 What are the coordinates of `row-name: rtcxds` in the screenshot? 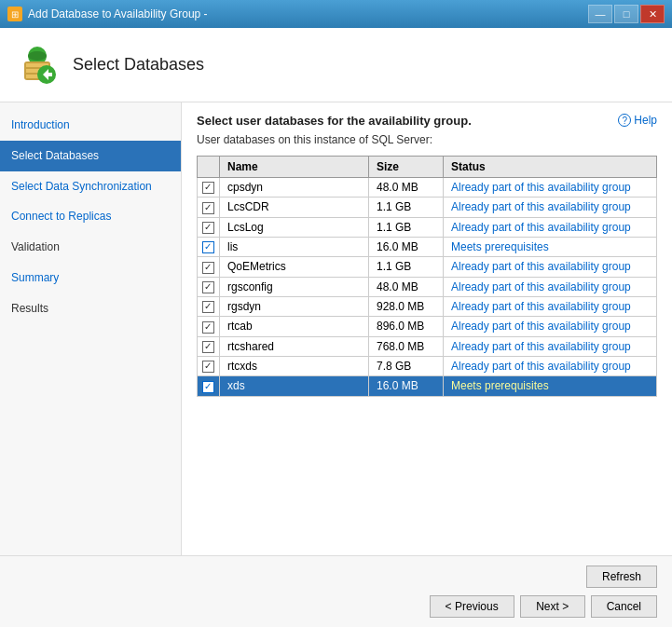 It's located at (295, 365).